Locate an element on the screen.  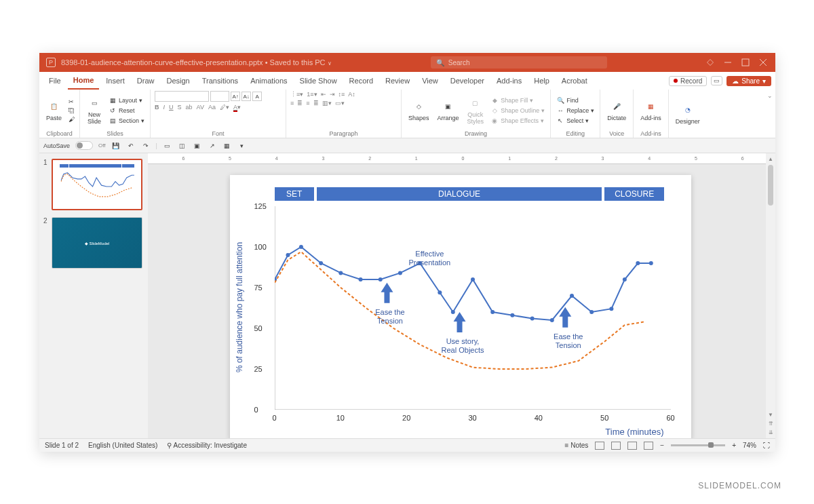
search-box: 🔍 Search is located at coordinates (519, 62).